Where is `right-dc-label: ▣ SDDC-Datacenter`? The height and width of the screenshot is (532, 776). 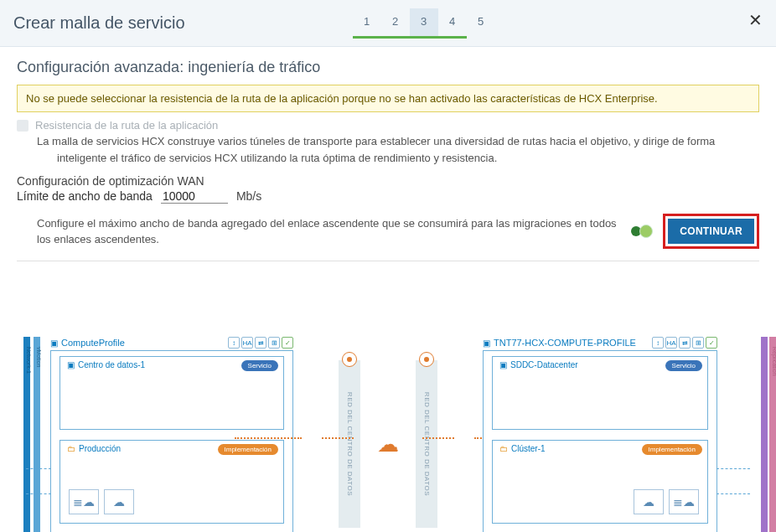
right-dc-label: ▣ SDDC-Datacenter is located at coordinates (539, 365).